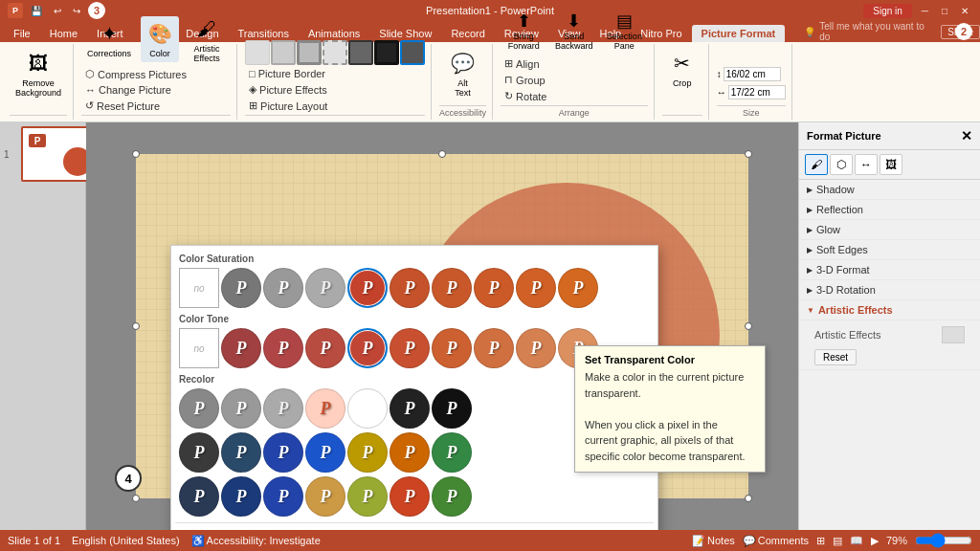 The height and width of the screenshot is (551, 980). What do you see at coordinates (283, 496) in the screenshot?
I see `recolor-3-3: P` at bounding box center [283, 496].